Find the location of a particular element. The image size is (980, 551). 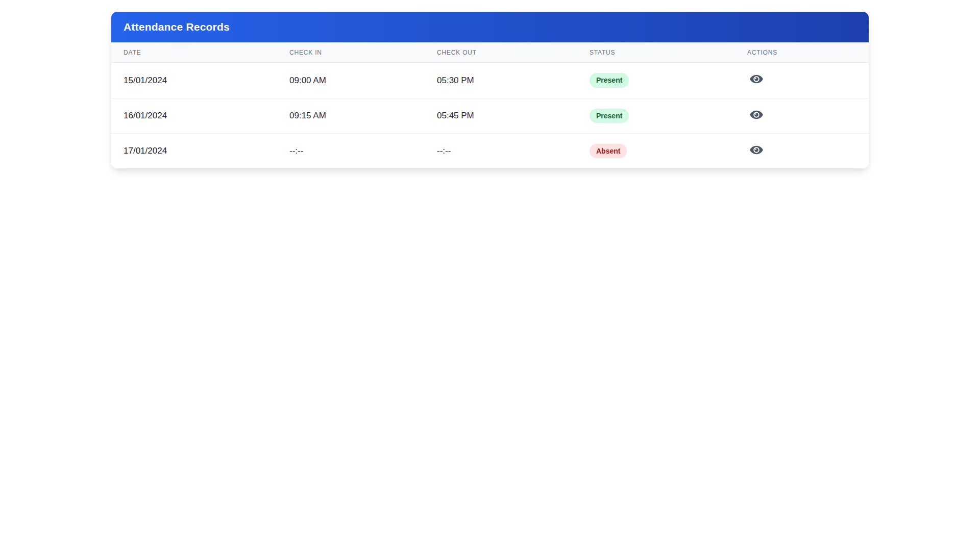

date-cell: 16/01/2024 is located at coordinates (206, 116).